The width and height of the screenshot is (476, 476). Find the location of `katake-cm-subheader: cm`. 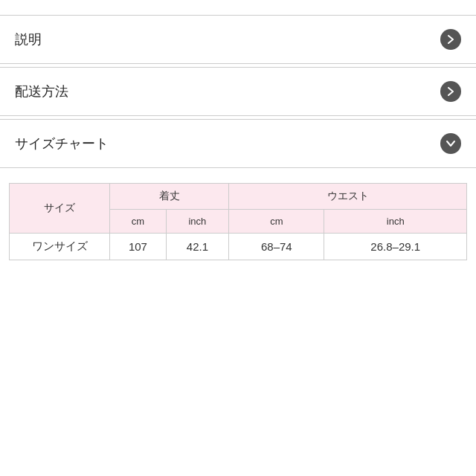

katake-cm-subheader: cm is located at coordinates (138, 222).